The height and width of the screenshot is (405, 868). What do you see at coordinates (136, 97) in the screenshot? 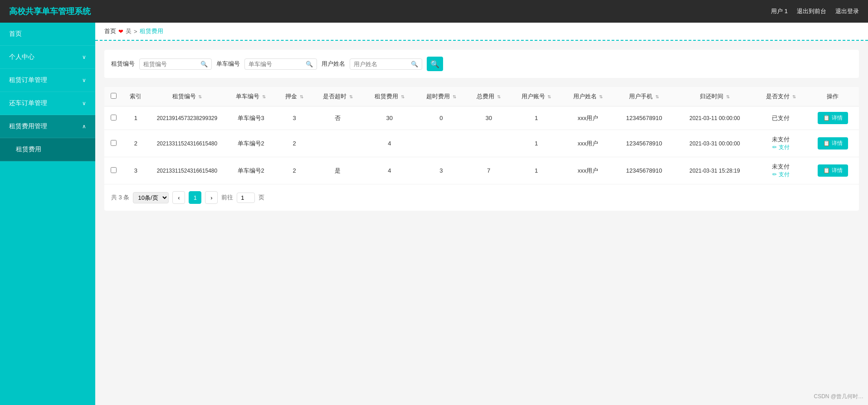
I see `col-index: 索引` at bounding box center [136, 97].